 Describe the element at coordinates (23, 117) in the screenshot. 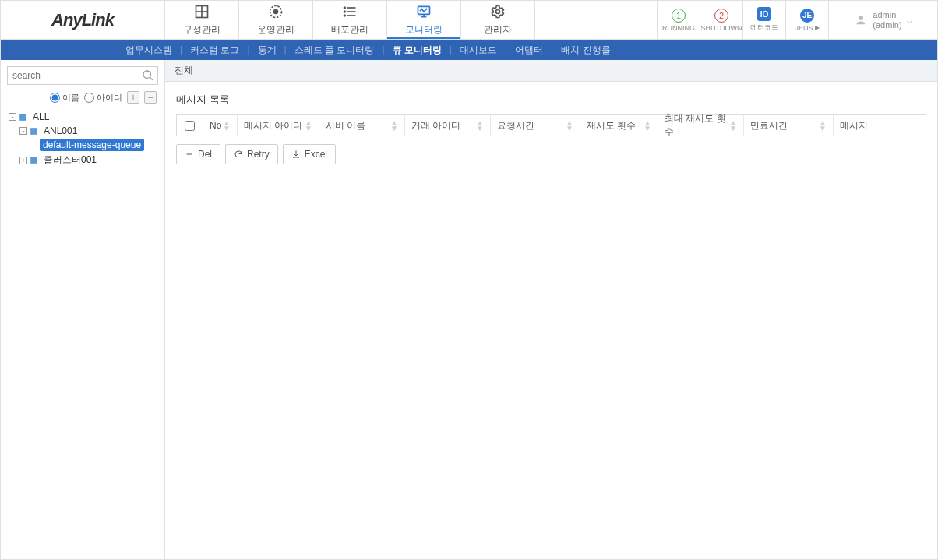

I see `db-icon` at that location.